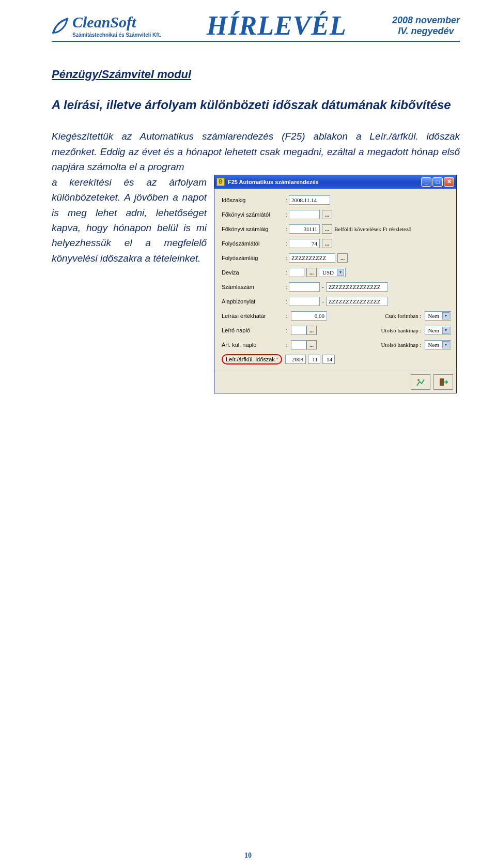 The height and width of the screenshot is (868, 496). I want to click on leaf-icon, so click(60, 26).